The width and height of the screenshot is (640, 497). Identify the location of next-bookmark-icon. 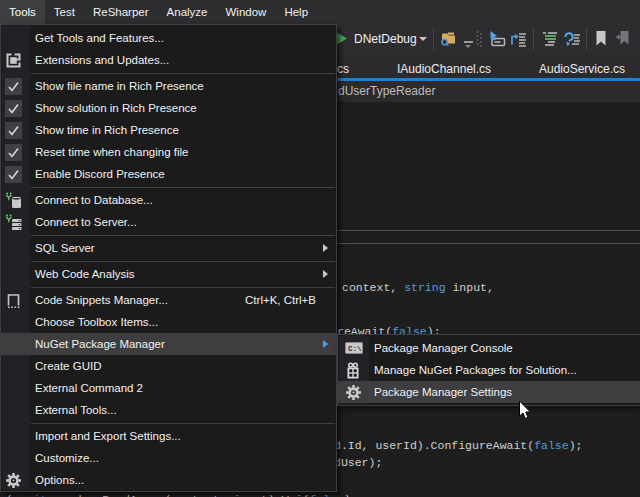
(623, 38).